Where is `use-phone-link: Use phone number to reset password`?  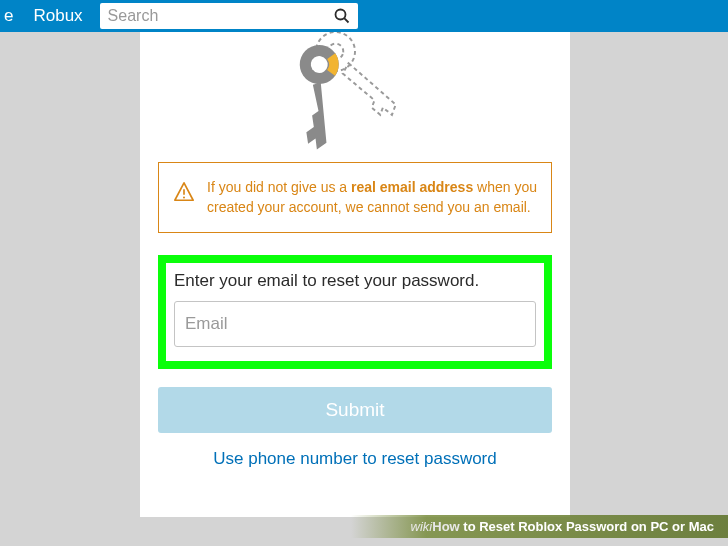
use-phone-link: Use phone number to reset password is located at coordinates (355, 459).